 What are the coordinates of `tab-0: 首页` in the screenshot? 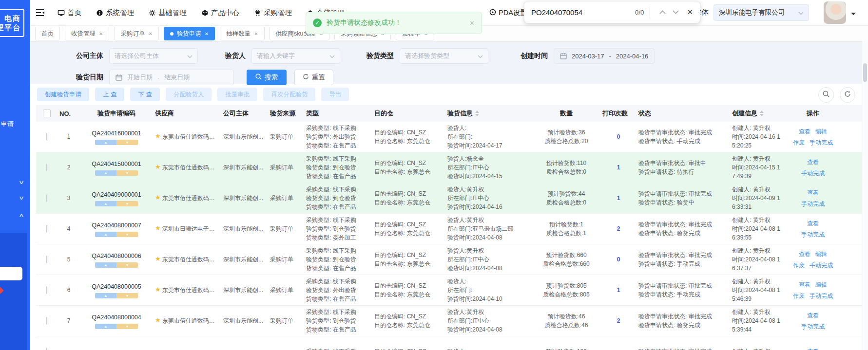 It's located at (48, 34).